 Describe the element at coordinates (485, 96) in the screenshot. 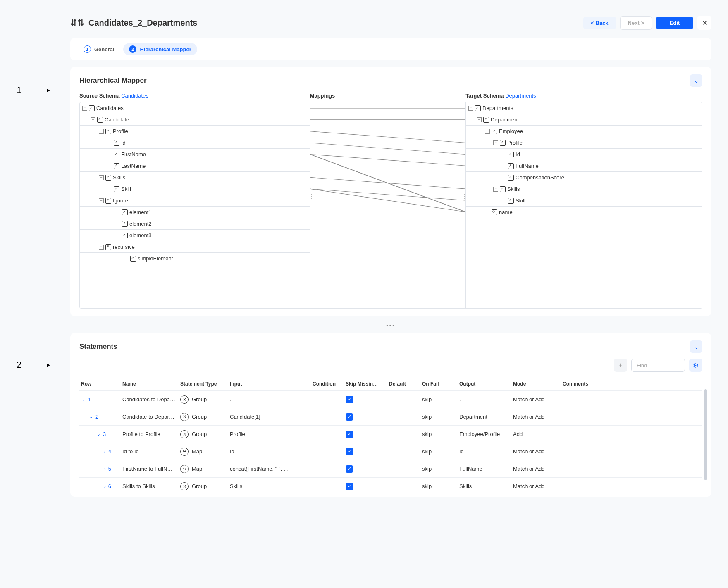

I see `target-schema-label: Target Schema` at that location.